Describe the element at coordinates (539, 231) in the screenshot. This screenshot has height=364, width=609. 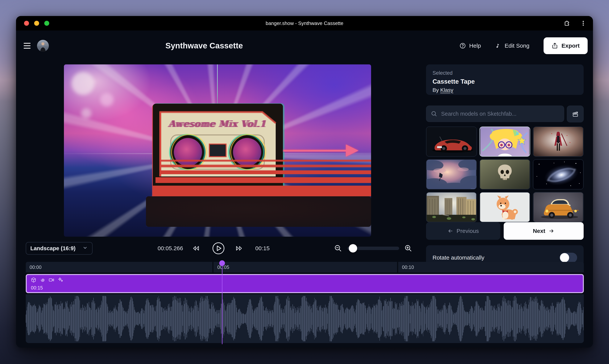
I see `next-label: Next` at that location.